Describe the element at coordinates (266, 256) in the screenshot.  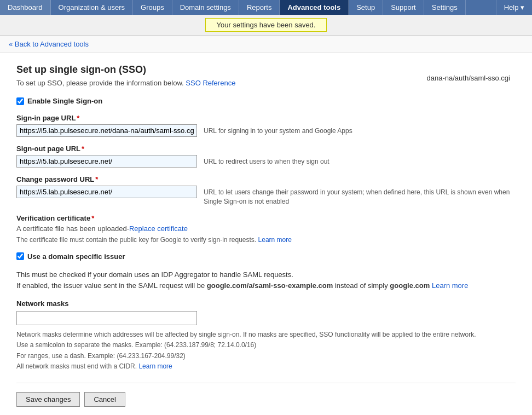
I see `domain-issuer-row: Use a domain specific issuer` at that location.